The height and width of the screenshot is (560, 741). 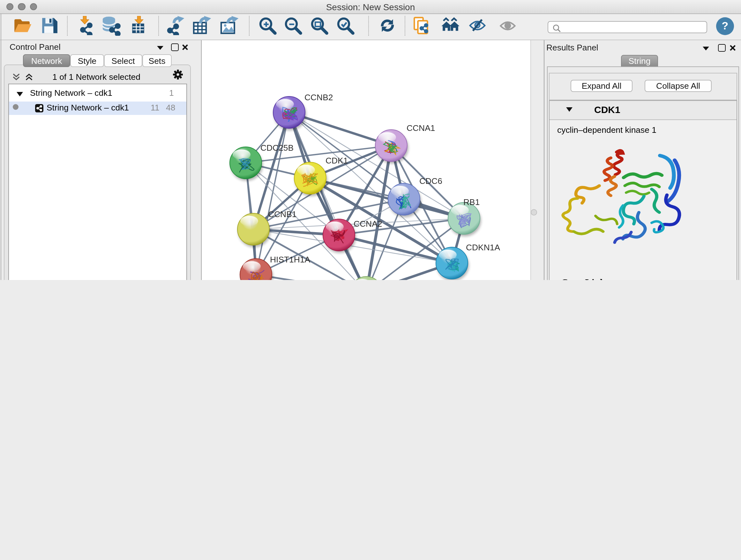 What do you see at coordinates (319, 97) in the screenshot?
I see `svg-text: CCNB2` at bounding box center [319, 97].